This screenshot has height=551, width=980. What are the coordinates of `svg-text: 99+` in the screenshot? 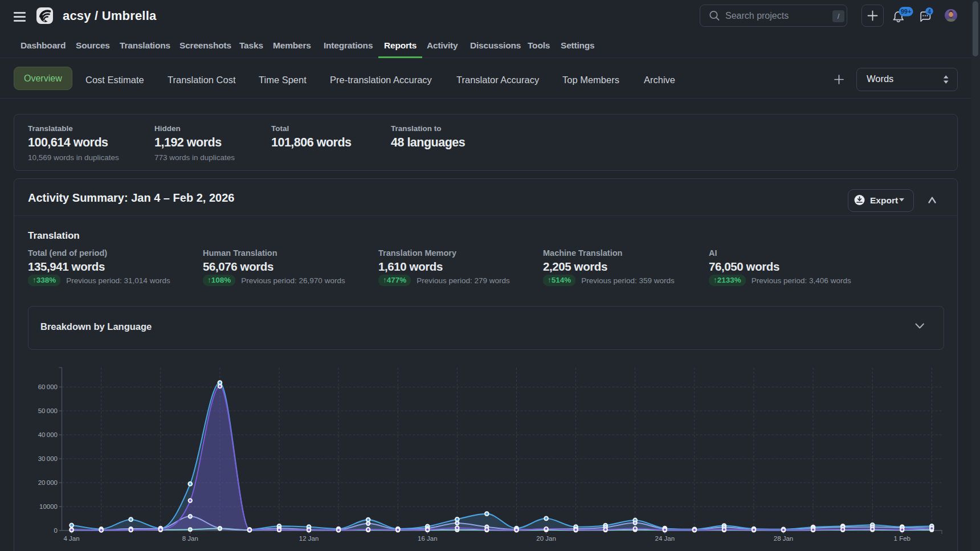 It's located at (906, 11).